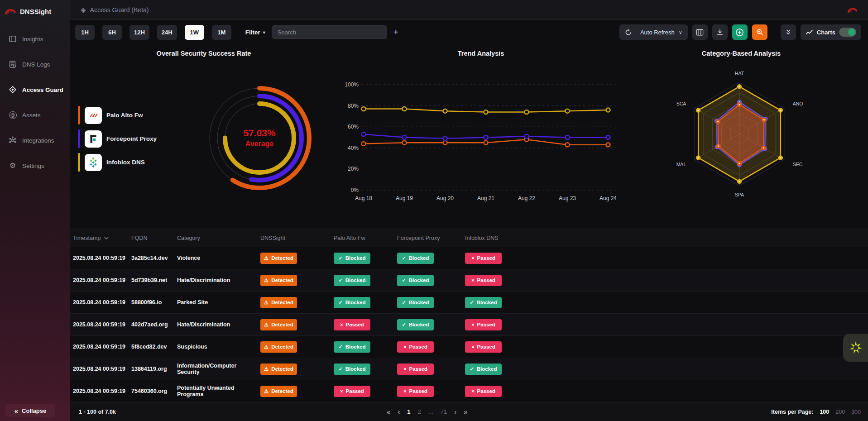 Image resolution: width=868 pixels, height=421 pixels. I want to click on table-row: 2025.08.24 00:59:195f8ced82.devSuspiciou…, so click(469, 347).